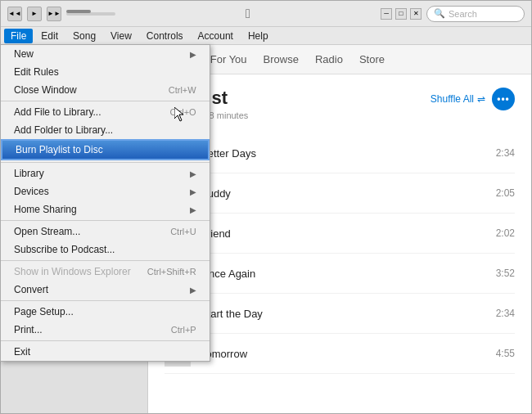  I want to click on song-duration-4: 2:34, so click(506, 313).